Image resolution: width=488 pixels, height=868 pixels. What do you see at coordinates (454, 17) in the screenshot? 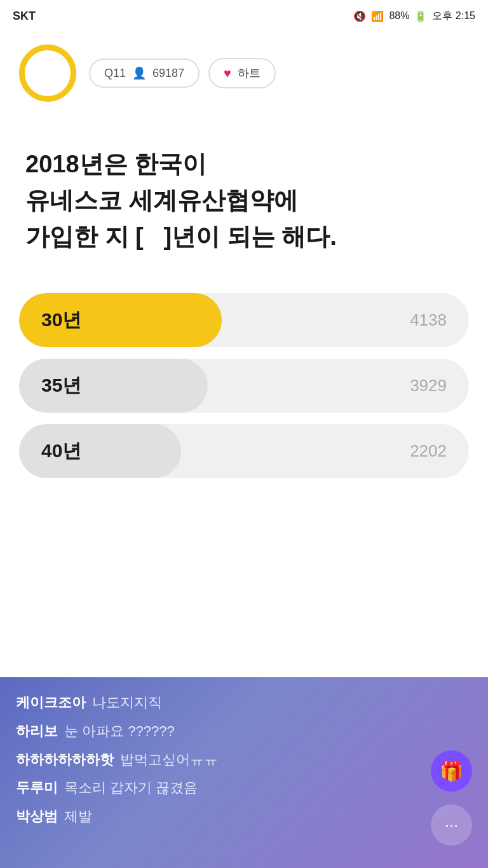
I see `time-label: 오후 2:15` at bounding box center [454, 17].